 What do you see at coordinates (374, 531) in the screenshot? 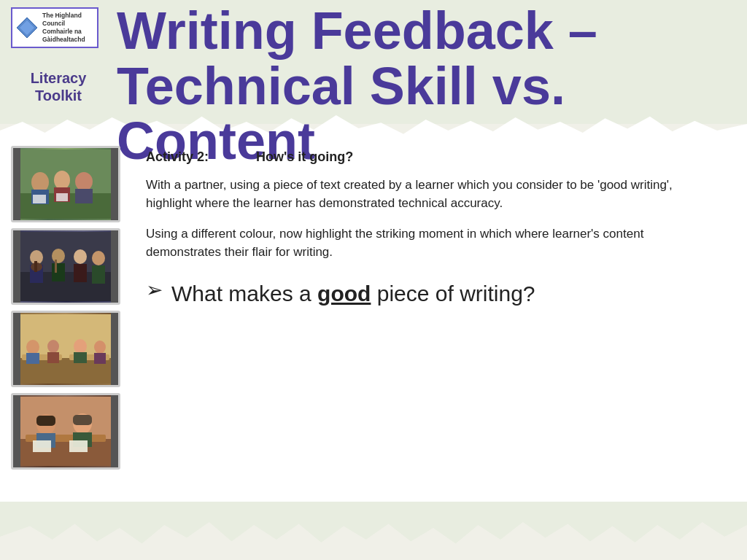
I see `torn-paper-bottom` at bounding box center [374, 531].